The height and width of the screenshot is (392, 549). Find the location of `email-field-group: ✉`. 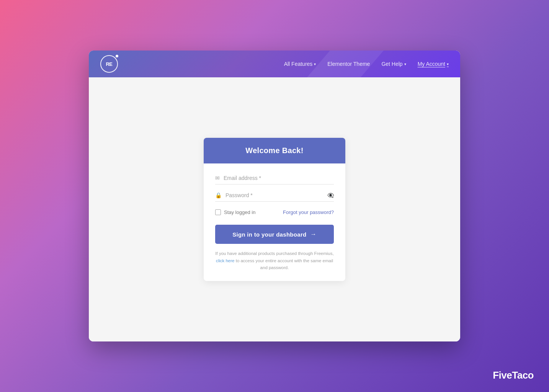

email-field-group: ✉ is located at coordinates (274, 180).